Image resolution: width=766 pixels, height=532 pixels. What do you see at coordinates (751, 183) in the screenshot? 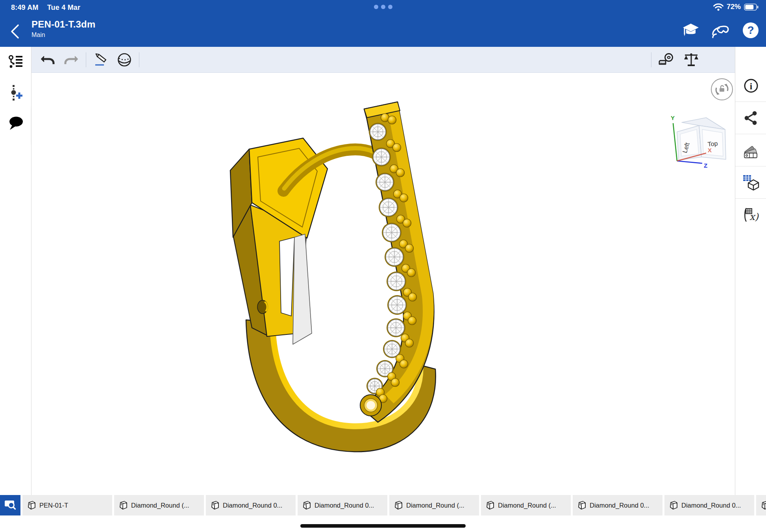
I see `blocks-cube-icon` at bounding box center [751, 183].